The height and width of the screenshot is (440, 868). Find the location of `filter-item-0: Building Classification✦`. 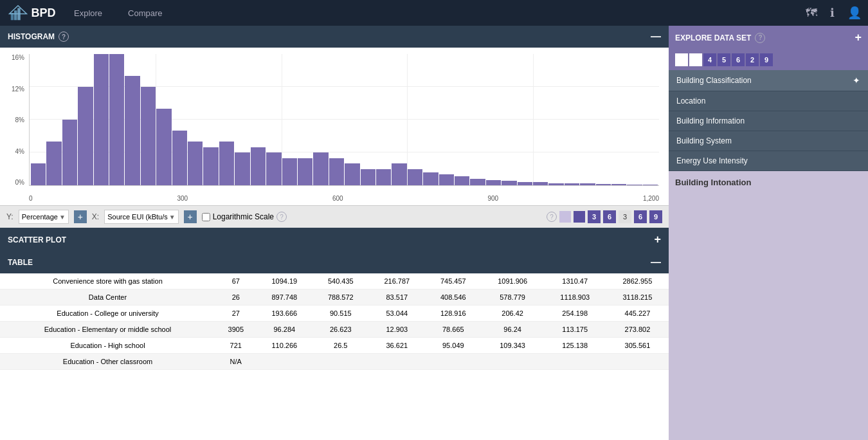

filter-item-0: Building Classification✦ is located at coordinates (768, 81).